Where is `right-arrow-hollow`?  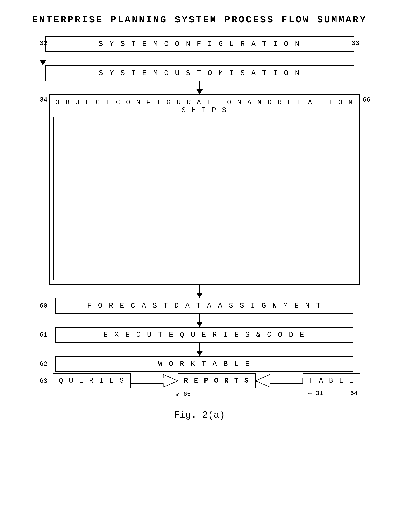
right-arrow-hollow is located at coordinates (154, 381).